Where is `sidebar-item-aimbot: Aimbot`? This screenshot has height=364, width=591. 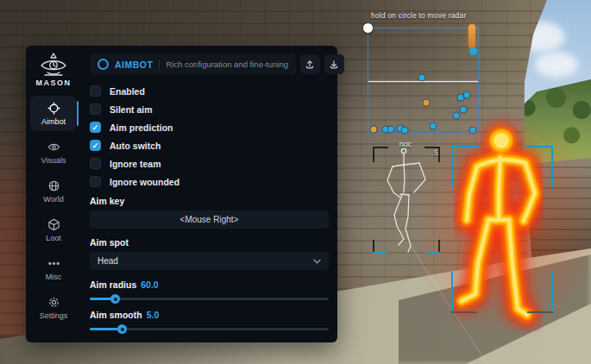 sidebar-item-aimbot: Aimbot is located at coordinates (53, 114).